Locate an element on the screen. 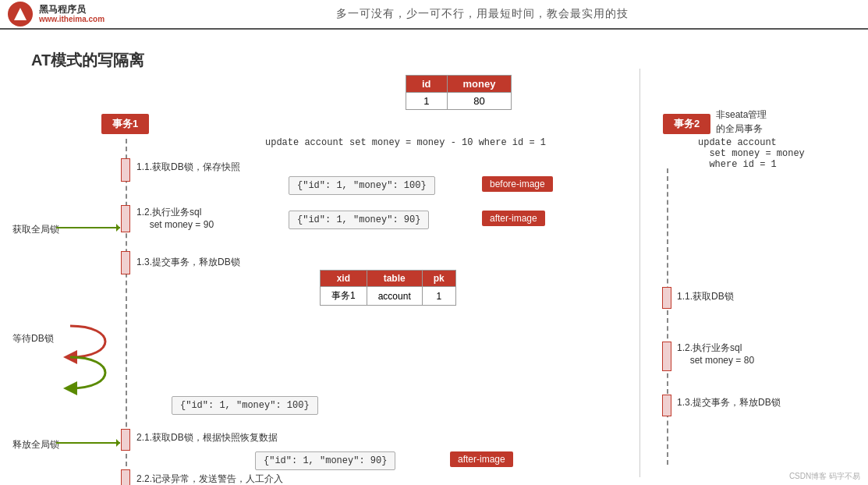 This screenshot has width=868, height=485. logo-name: 黑马程序员 is located at coordinates (72, 9).